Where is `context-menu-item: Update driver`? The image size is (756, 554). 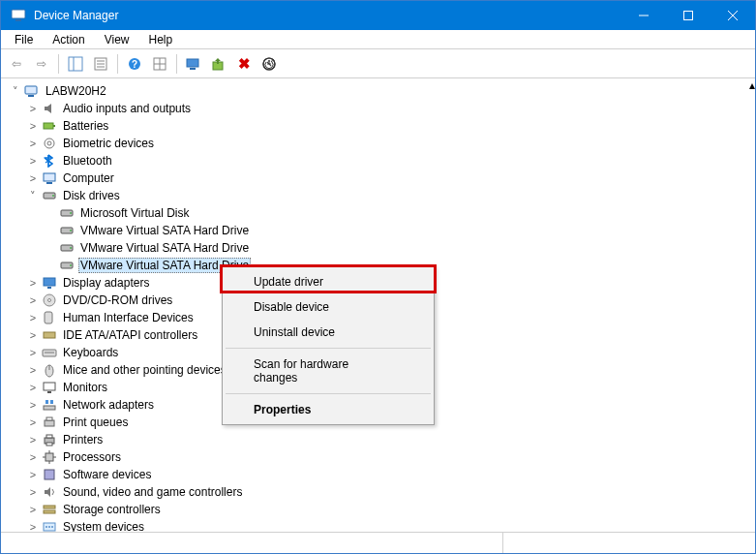 context-menu-item: Update driver is located at coordinates (328, 282).